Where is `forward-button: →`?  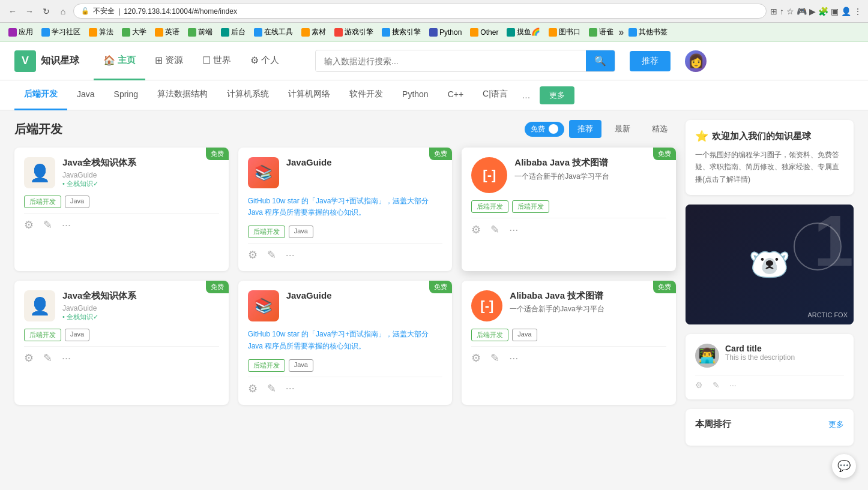
forward-button: → is located at coordinates (29, 11).